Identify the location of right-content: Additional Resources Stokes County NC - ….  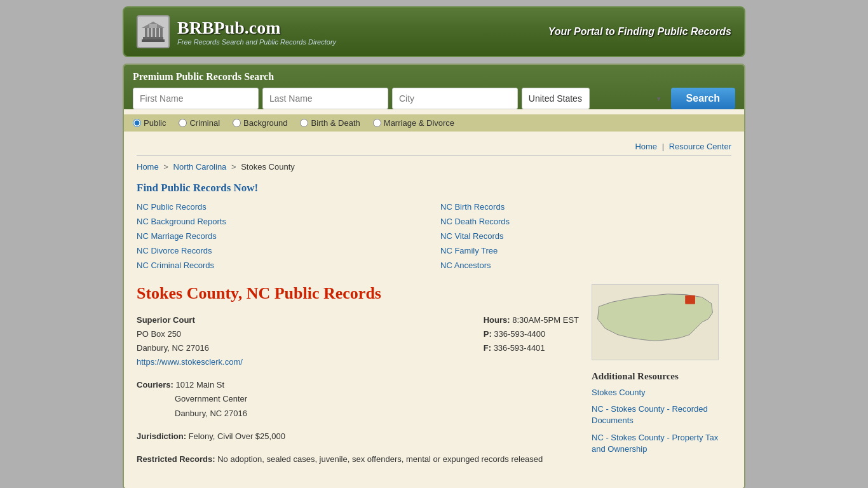
(661, 372).